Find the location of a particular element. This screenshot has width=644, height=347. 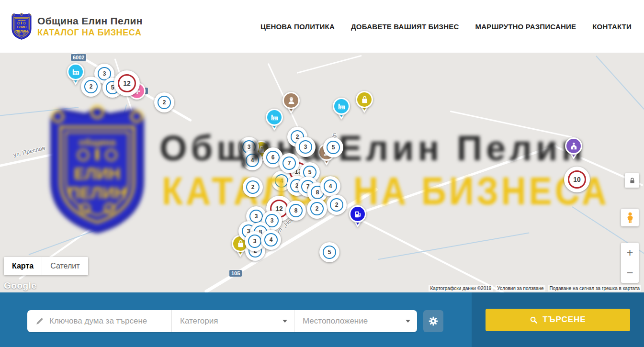

pencil-icon is located at coordinates (40, 321).